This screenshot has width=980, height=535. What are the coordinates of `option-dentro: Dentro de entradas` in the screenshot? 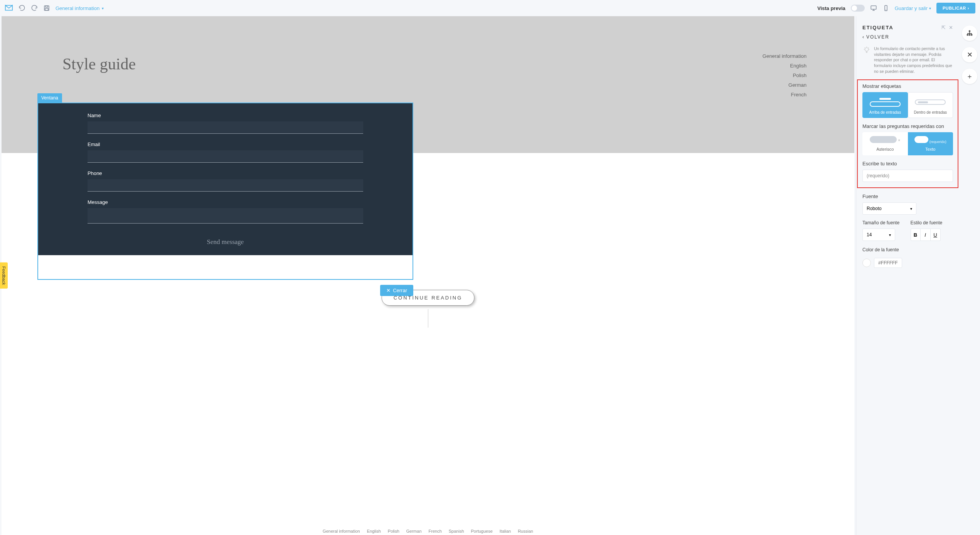 It's located at (931, 105).